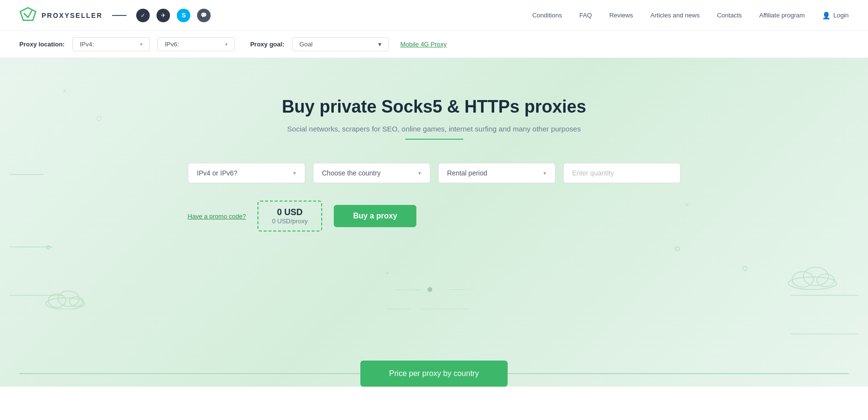 This screenshot has width=868, height=420. I want to click on ip-version-chevron-down-icon: ▾, so click(295, 173).